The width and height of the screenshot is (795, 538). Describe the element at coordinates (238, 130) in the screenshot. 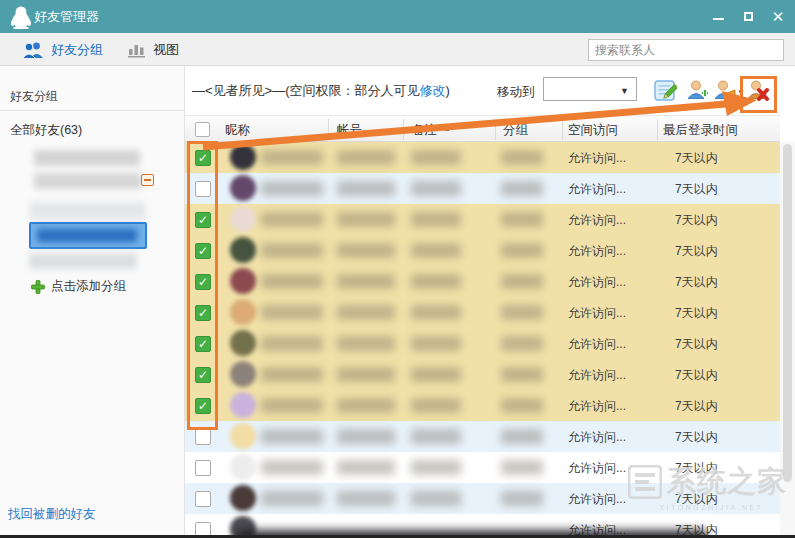

I see `col-nickname: 昵称` at that location.